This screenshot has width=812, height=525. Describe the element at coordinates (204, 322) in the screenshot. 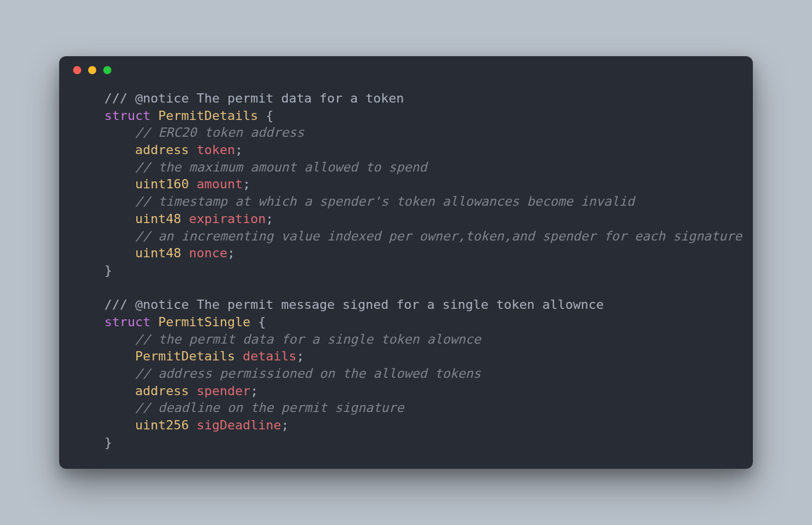

I see `type-name: PermitSingle` at that location.